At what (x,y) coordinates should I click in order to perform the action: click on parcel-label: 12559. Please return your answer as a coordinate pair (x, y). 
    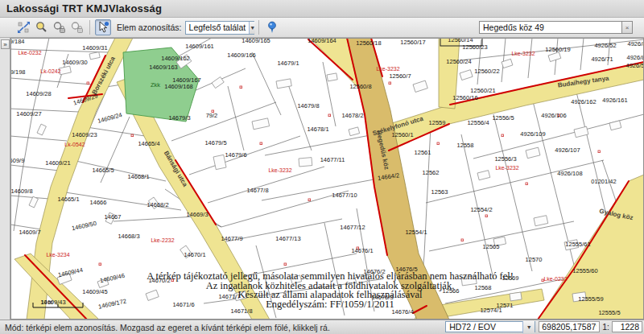
    Looking at the image, I should click on (438, 122).